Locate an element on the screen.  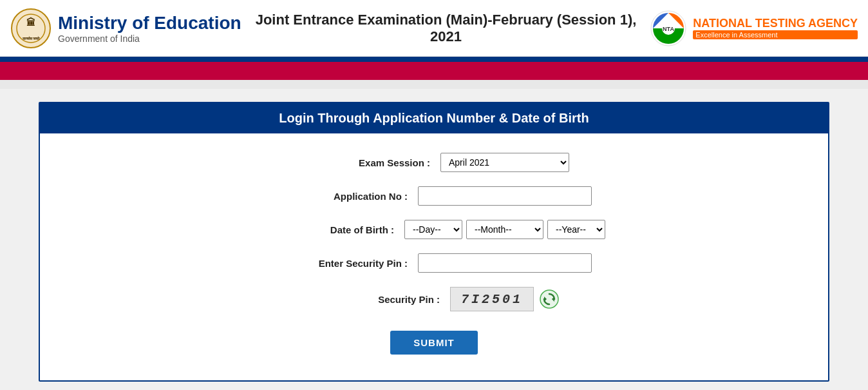
dob-group: --Day-- --Month-- --Year-- is located at coordinates (505, 229).